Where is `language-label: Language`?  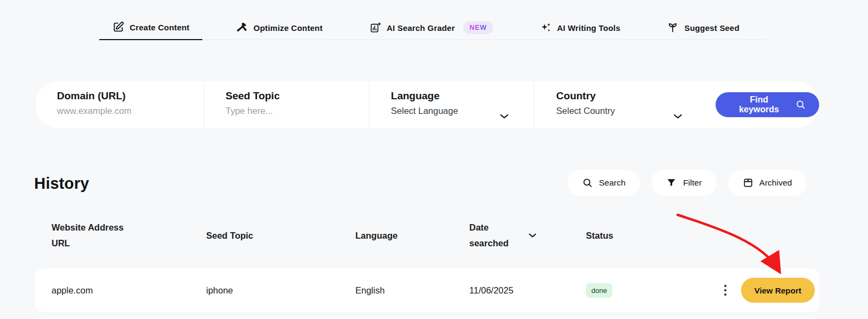 language-label: Language is located at coordinates (463, 96).